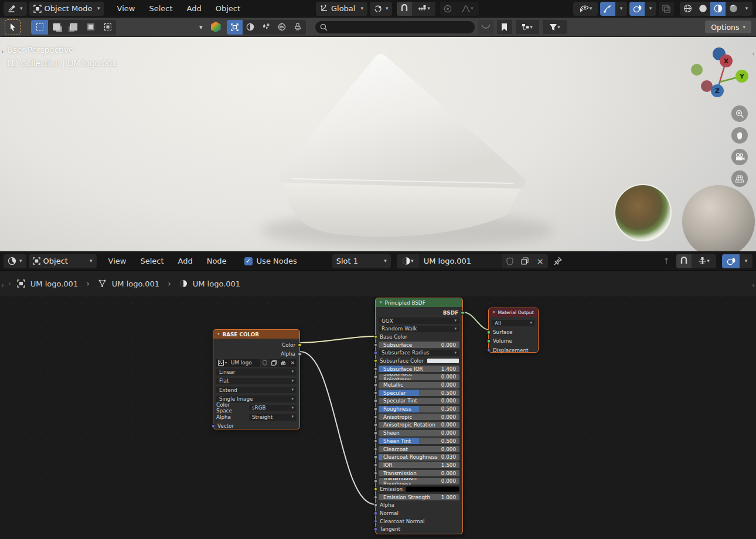 The height and width of the screenshot is (539, 756). What do you see at coordinates (223, 363) in the screenshot?
I see `browse-image-button: ▾` at bounding box center [223, 363].